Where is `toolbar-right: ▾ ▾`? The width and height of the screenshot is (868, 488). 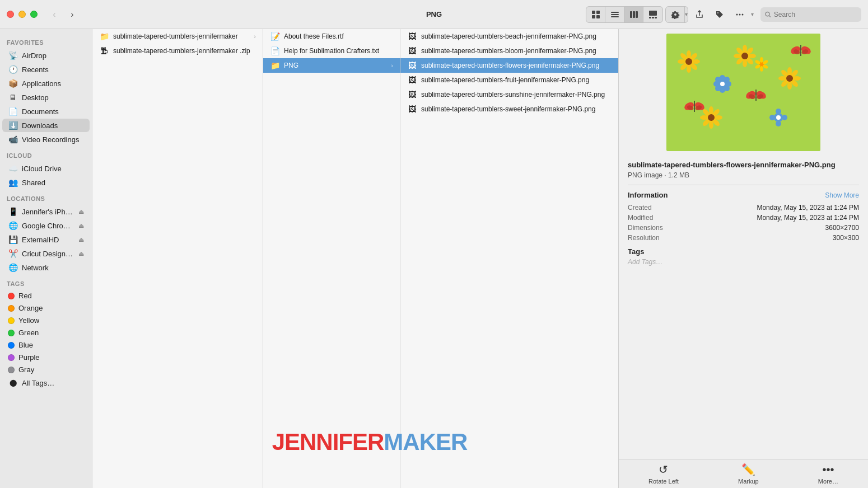 toolbar-right: ▾ ▾ is located at coordinates (724, 15).